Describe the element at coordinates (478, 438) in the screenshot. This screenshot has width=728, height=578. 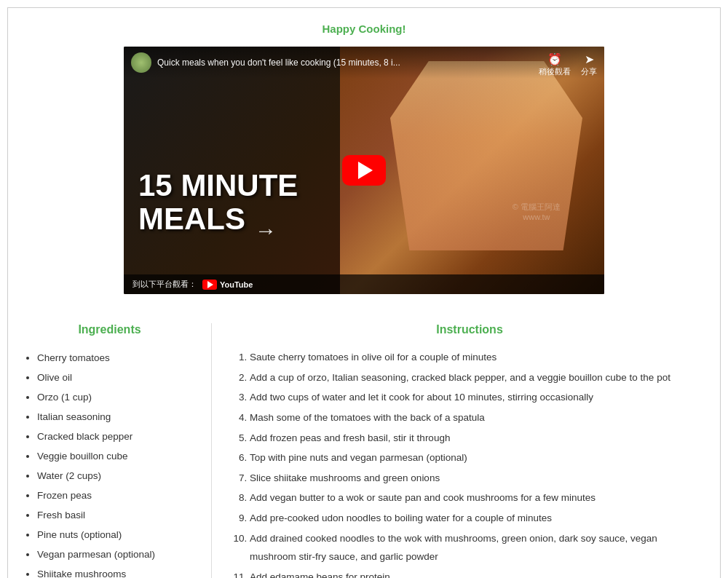
I see `instruction-step: Add frozen peas and fresh basil, stir it…` at that location.